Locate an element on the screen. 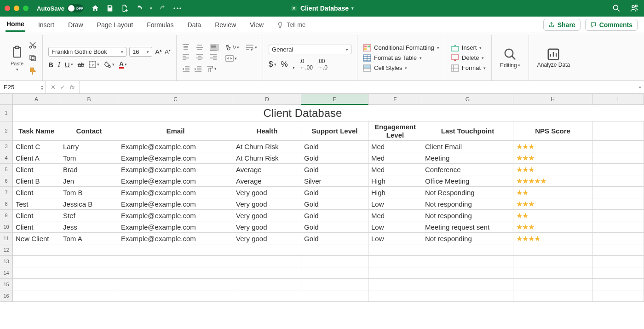 The image size is (644, 329). cell-task: Test is located at coordinates (37, 204).